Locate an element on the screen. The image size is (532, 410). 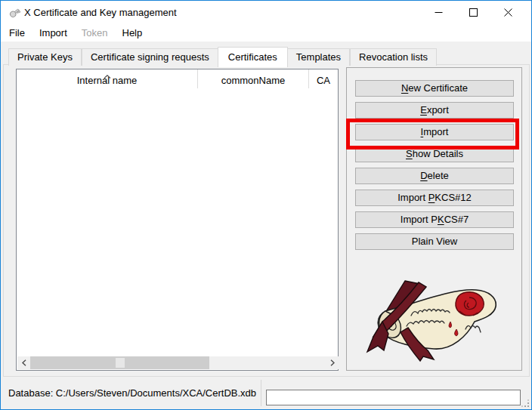
xca-scroll-logo is located at coordinates (433, 323).